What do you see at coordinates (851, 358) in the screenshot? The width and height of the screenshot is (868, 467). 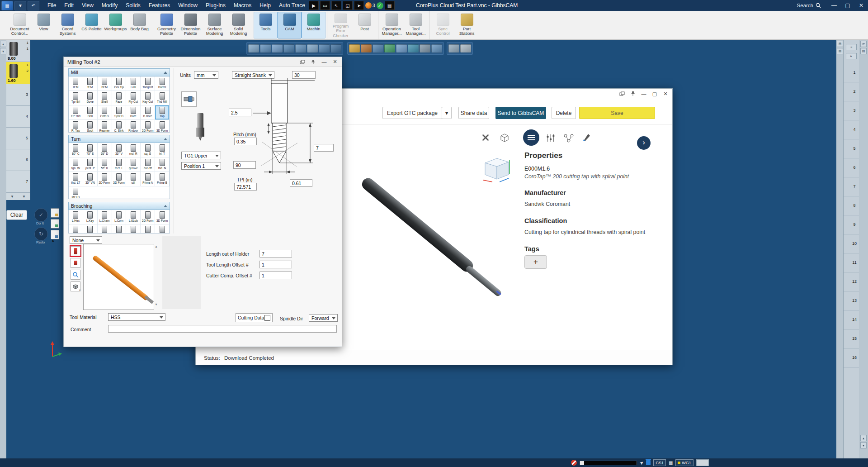 I see `position-slot: 16` at bounding box center [851, 358].